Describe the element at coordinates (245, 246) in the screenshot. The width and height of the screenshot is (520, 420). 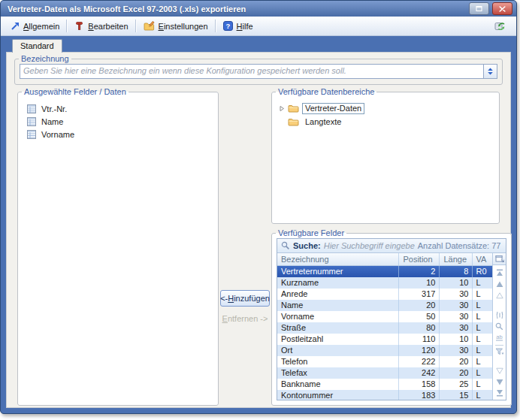
I see `transfer-buttons: <- Hinzufügen Entfernen ->` at that location.